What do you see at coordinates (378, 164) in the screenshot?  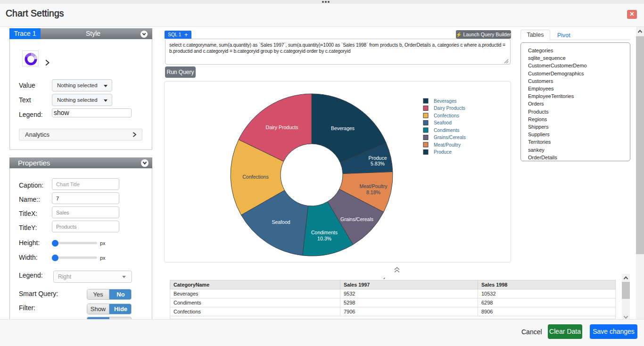 I see `svg-text: 5.83%` at bounding box center [378, 164].